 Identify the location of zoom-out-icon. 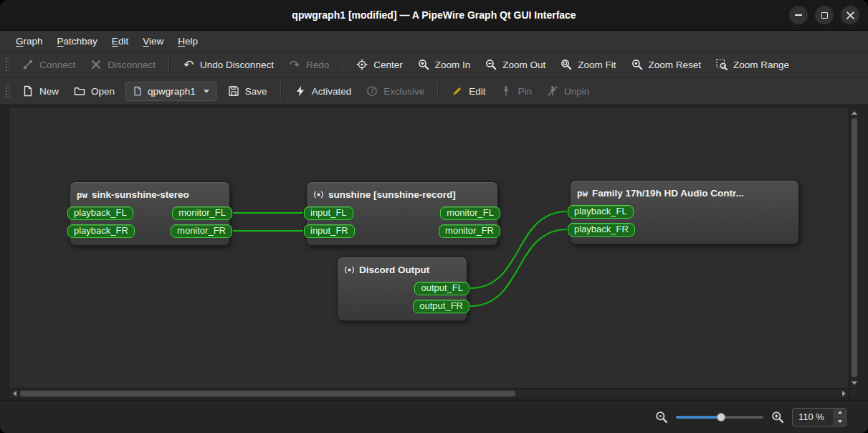
(491, 65).